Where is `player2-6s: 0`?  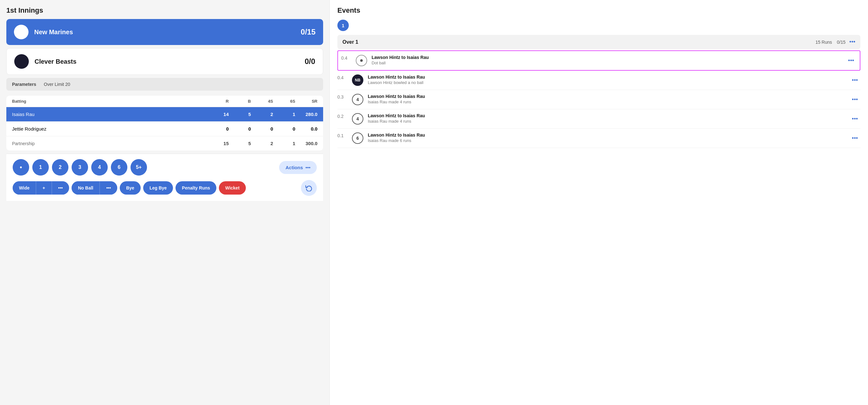
player2-6s: 0 is located at coordinates (284, 129).